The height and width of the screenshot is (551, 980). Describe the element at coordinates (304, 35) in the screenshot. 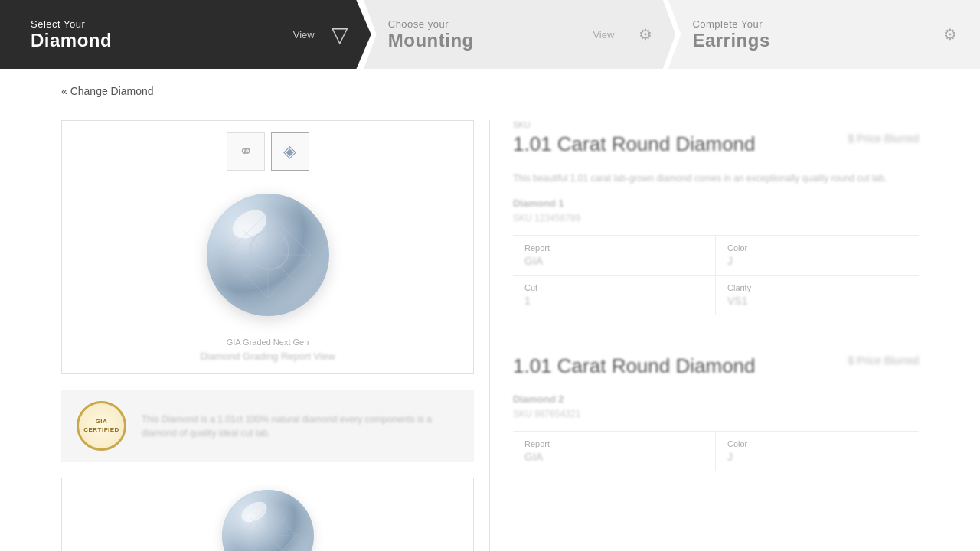

I see `step-diamond-view-link: View` at that location.